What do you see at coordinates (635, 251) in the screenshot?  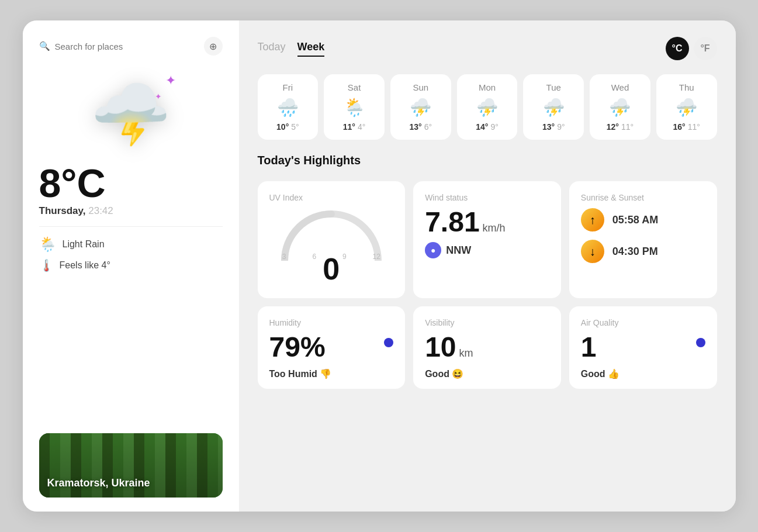 I see `sunset-time: 04:30 PM` at bounding box center [635, 251].